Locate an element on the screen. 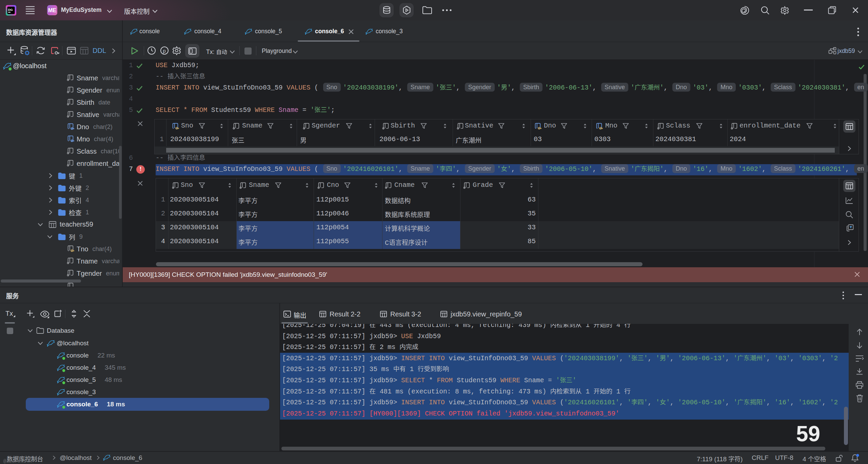  svg-text: DG is located at coordinates (11, 9).